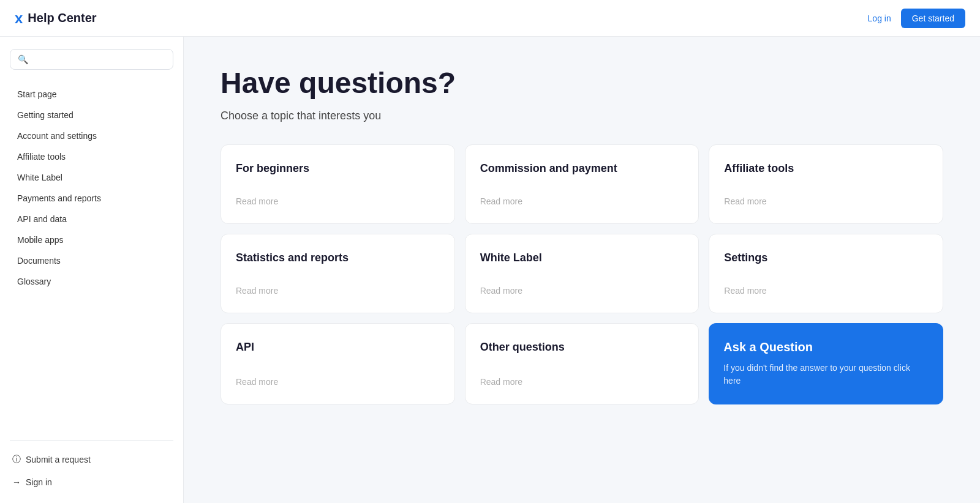  I want to click on card-title-other-questions: Other questions, so click(582, 348).